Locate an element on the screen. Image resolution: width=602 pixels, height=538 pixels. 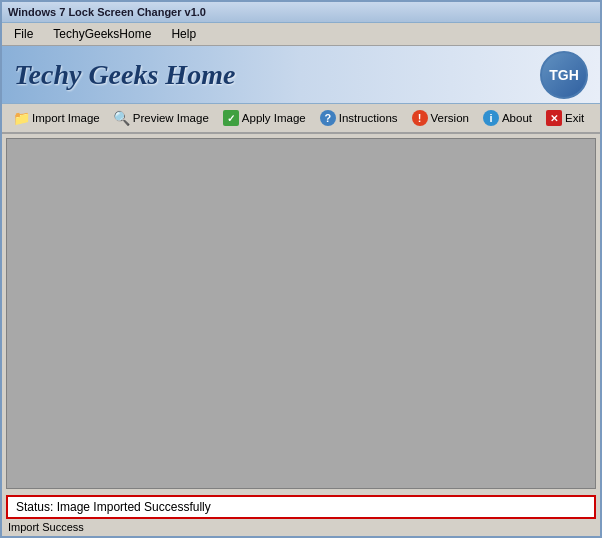
status-text: Status: Image Imported Successfully is located at coordinates (114, 507).